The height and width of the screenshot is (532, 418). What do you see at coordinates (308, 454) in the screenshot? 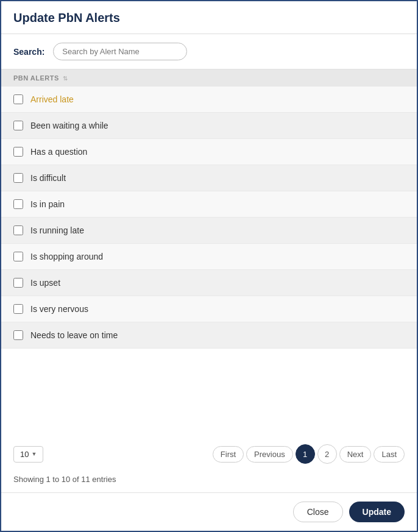
I see `pagination-controls: FirstPrevious12NextLast` at bounding box center [308, 454].